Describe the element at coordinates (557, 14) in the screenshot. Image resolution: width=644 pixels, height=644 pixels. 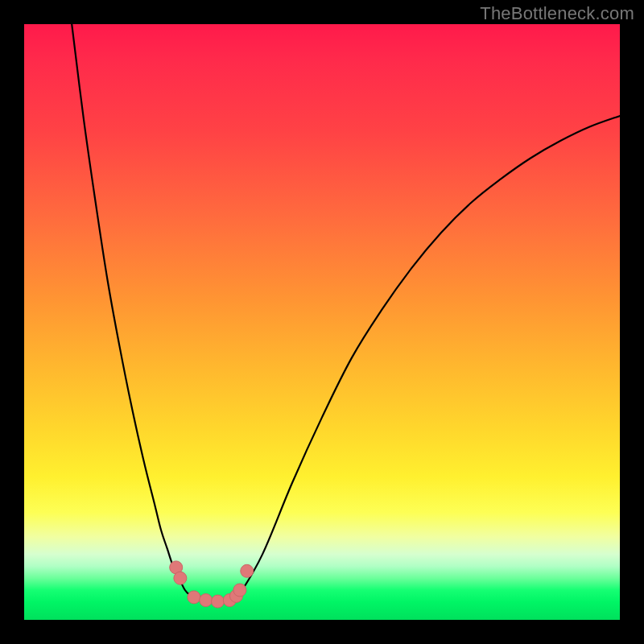
I see `watermark-text: TheBottleneck.com` at that location.